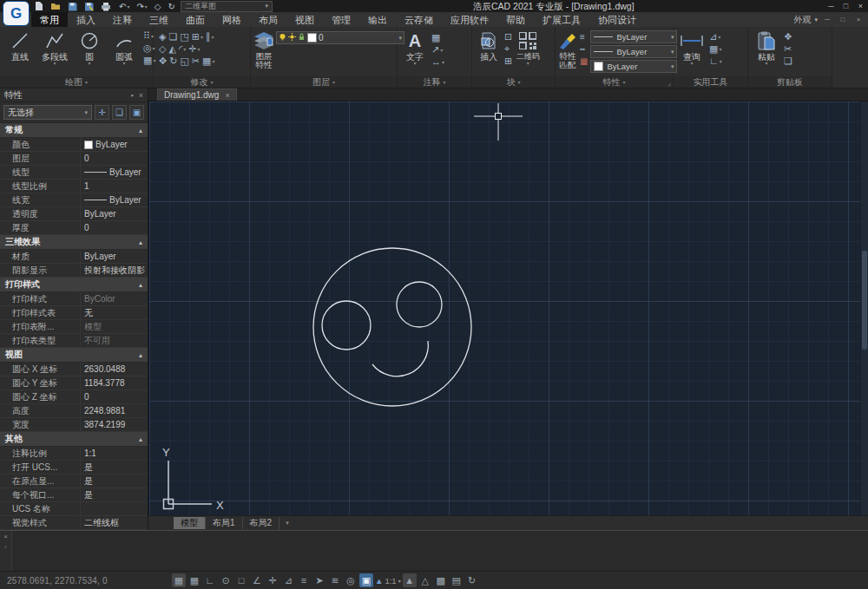  I want to click on pin-icon: ▪, so click(132, 95).